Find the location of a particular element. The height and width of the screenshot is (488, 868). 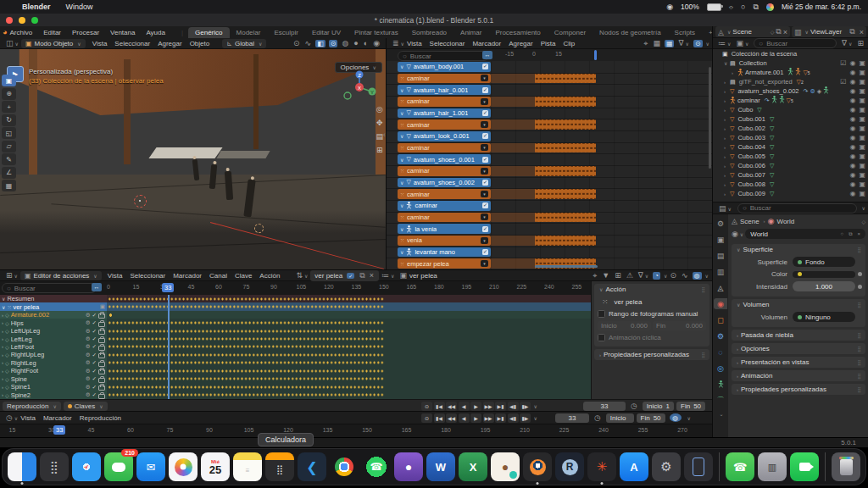

shading-solid-icon: ● is located at coordinates (356, 43).